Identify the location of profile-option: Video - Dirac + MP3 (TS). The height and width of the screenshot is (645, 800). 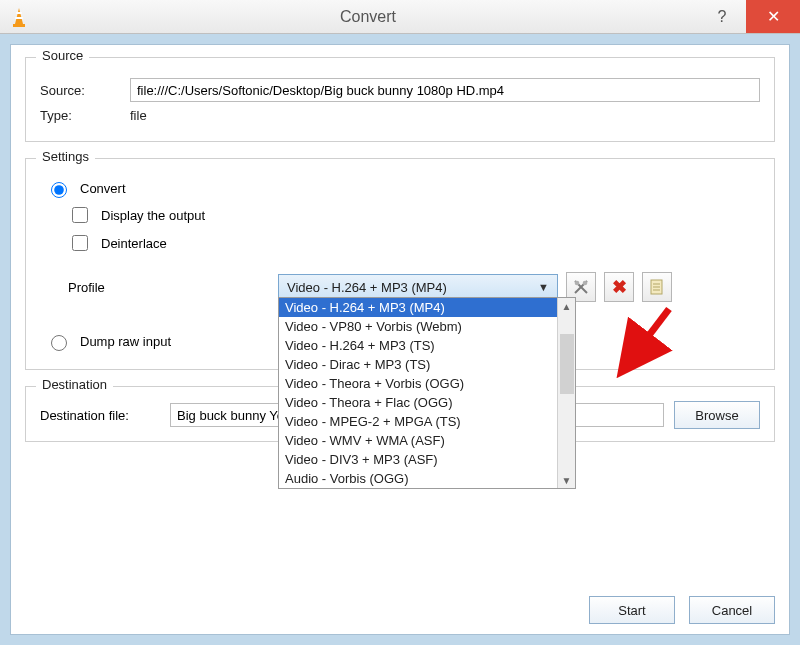
(427, 364).